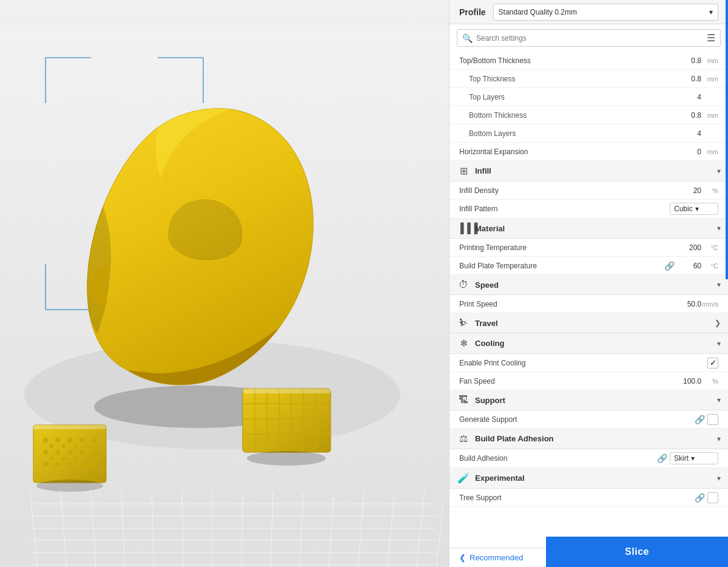 The width and height of the screenshot is (728, 567). I want to click on top-thickness-label: Top Thickness, so click(568, 79).